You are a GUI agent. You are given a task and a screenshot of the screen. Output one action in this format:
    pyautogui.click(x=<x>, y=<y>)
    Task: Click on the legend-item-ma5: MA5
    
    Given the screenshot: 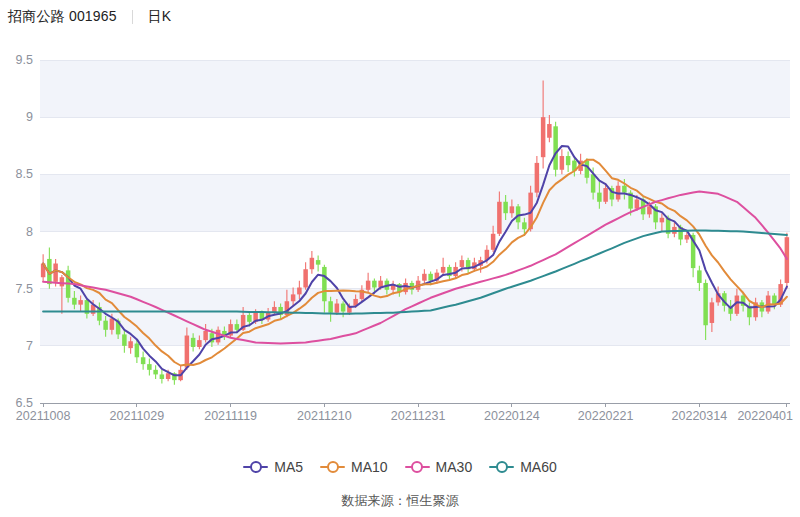 What is the action you would take?
    pyautogui.click(x=273, y=467)
    